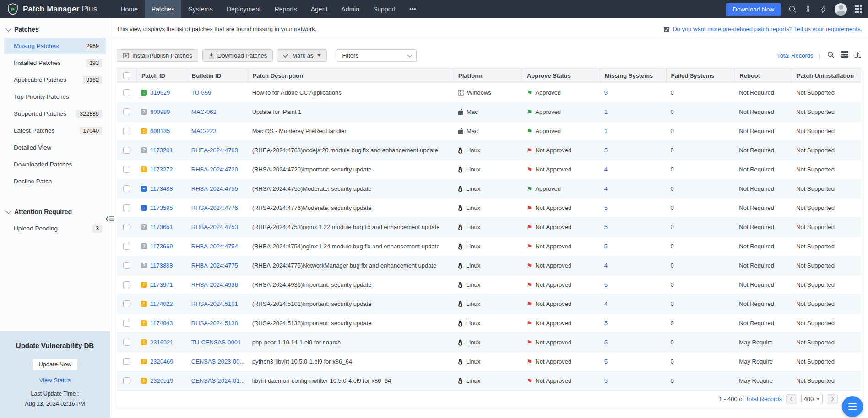 The image size is (868, 418). What do you see at coordinates (376, 56) in the screenshot?
I see `filters-dropdown: Filters` at bounding box center [376, 56].